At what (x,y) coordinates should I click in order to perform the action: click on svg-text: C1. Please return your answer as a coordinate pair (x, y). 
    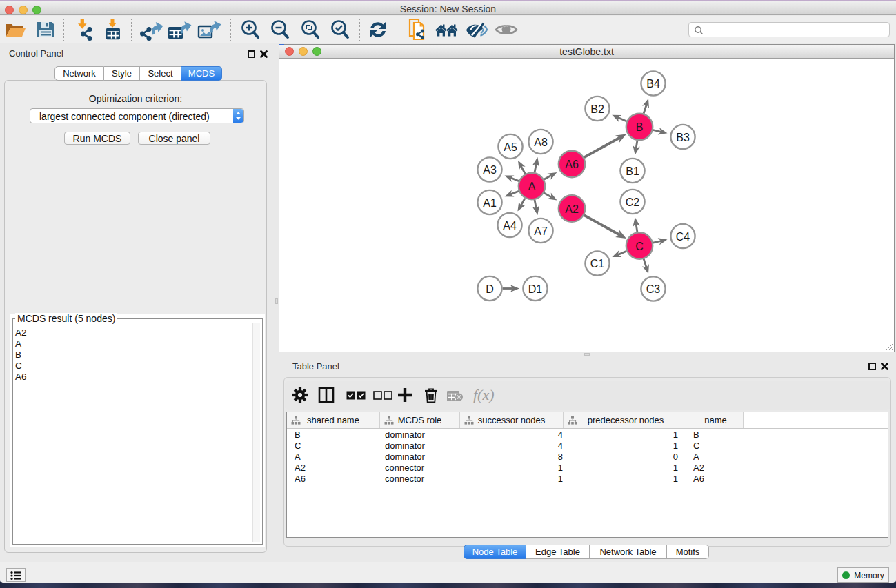
    Looking at the image, I should click on (597, 263).